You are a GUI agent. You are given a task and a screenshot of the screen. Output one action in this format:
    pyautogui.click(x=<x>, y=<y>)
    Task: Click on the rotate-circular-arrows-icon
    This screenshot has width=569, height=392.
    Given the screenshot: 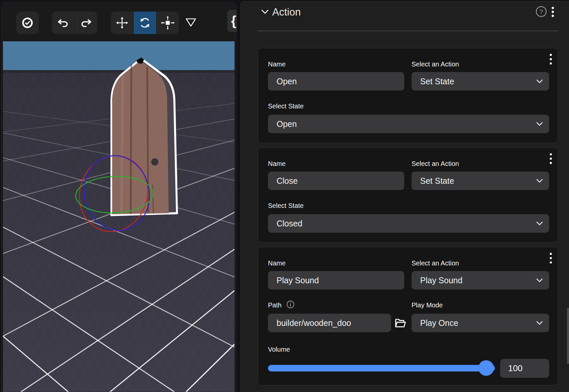 What is the action you would take?
    pyautogui.click(x=145, y=23)
    